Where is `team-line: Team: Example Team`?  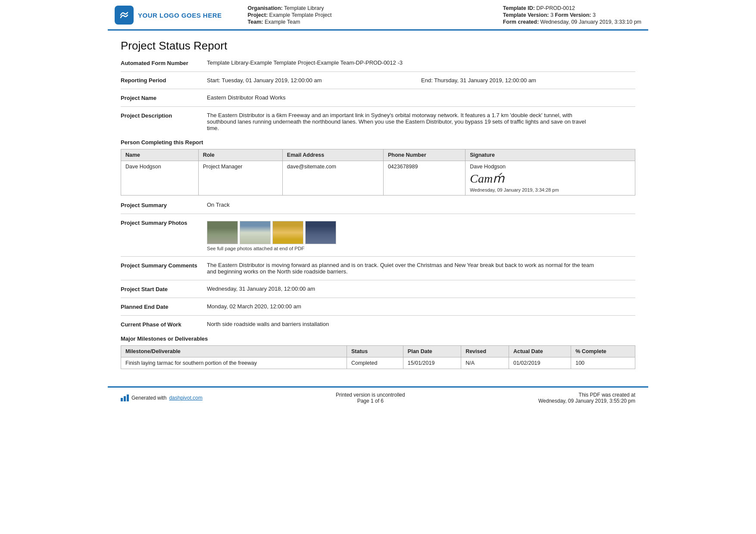 team-line: Team: Example Team is located at coordinates (371, 22).